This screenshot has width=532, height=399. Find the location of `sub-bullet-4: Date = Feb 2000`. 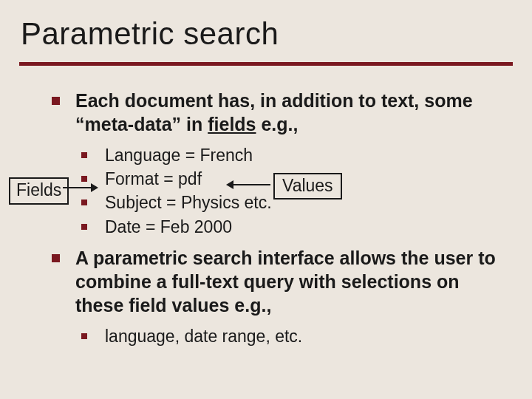

sub-bullet-4: Date = Feb 2000 is located at coordinates (293, 227).